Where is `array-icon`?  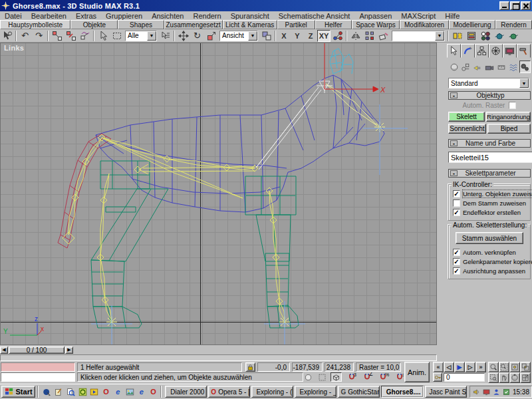 array-icon is located at coordinates (370, 36).